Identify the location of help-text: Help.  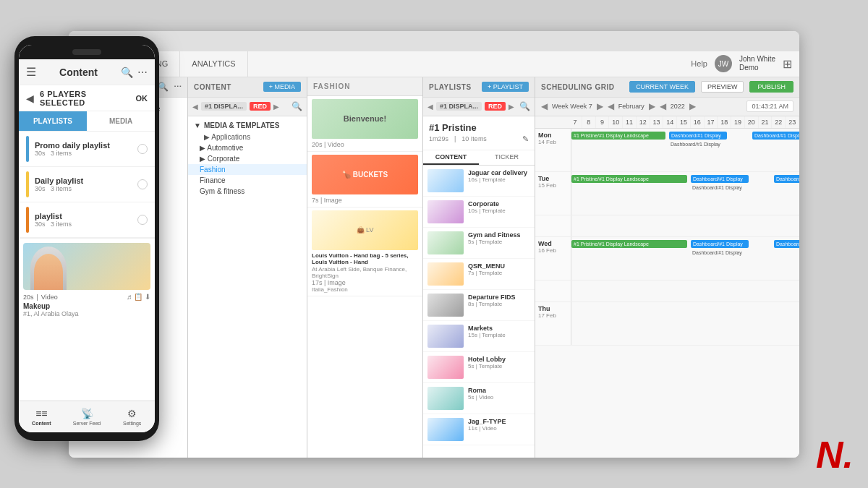
(699, 64).